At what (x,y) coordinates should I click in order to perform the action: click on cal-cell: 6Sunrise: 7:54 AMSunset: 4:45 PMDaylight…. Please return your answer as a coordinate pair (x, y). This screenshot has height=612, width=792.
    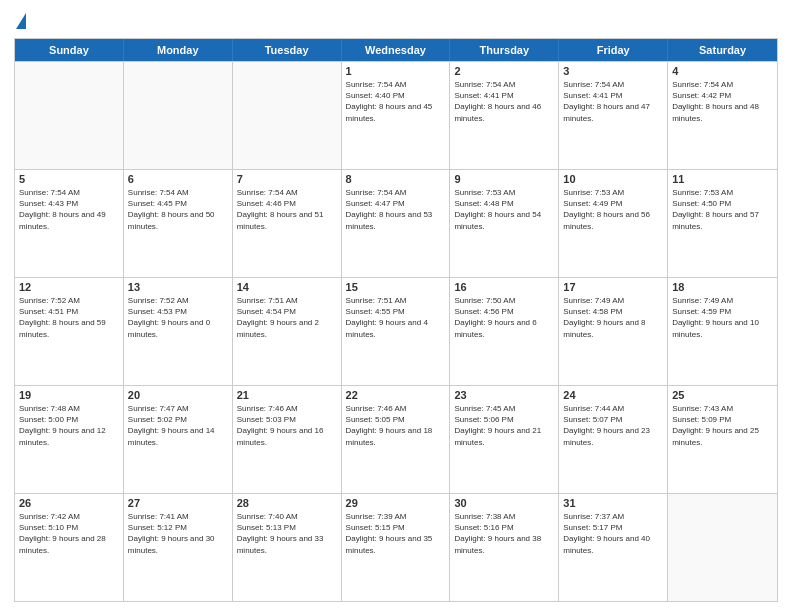
    Looking at the image, I should click on (178, 224).